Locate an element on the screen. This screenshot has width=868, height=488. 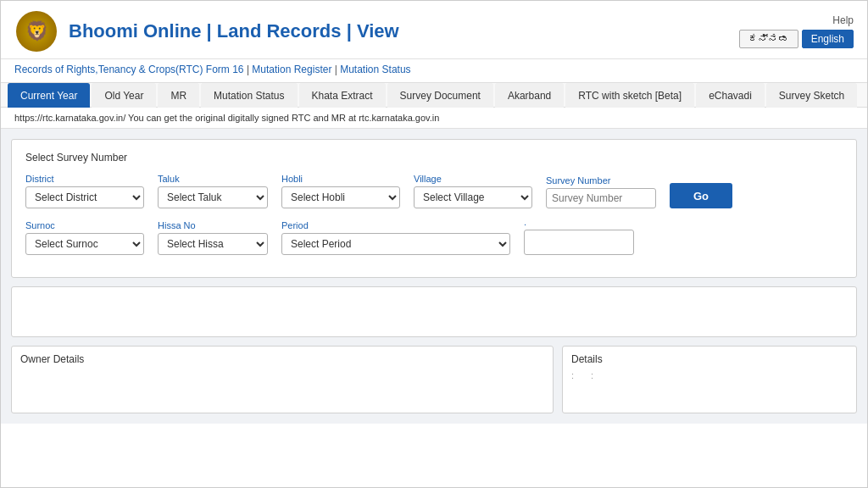
help-link: Help is located at coordinates (843, 20).